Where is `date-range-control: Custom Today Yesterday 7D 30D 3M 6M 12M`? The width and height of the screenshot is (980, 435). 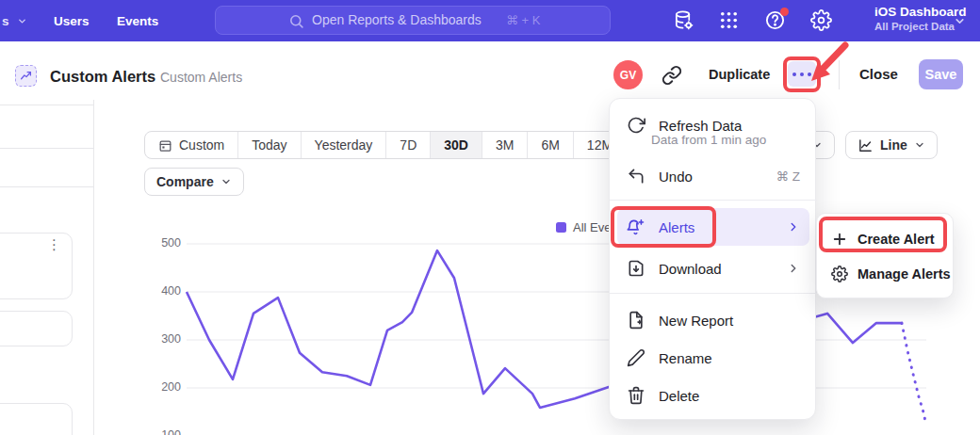 date-range-control: Custom Today Yesterday 7D 30D 3M 6M 12M is located at coordinates (385, 145).